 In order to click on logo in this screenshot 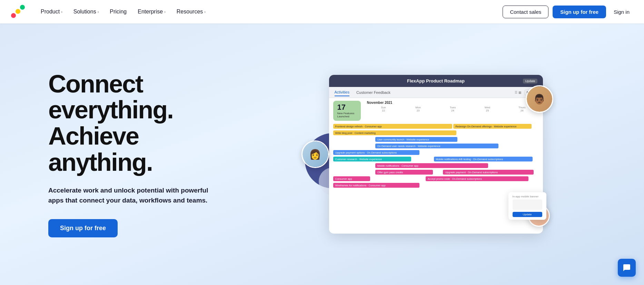, I will do `click(18, 12)`.